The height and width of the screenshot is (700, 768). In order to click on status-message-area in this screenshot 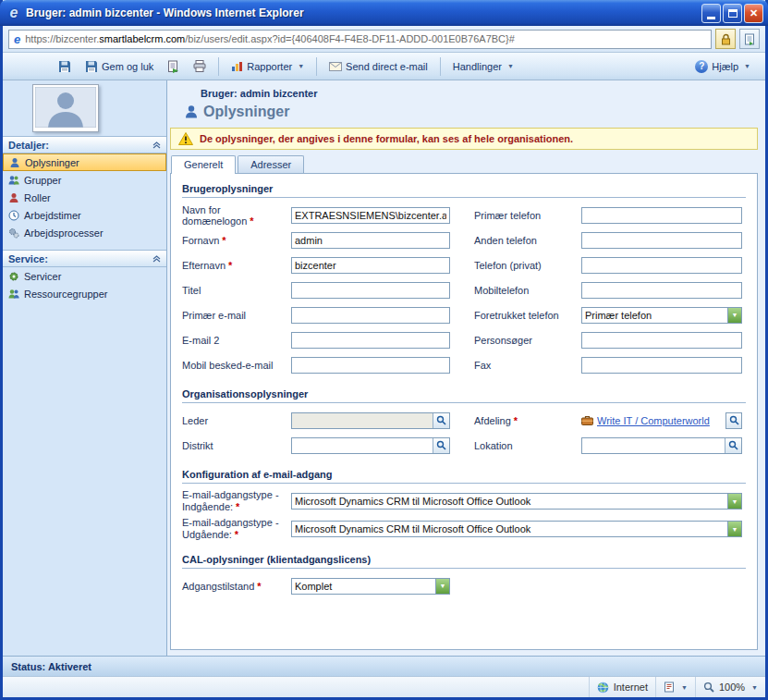, I will do `click(296, 687)`.